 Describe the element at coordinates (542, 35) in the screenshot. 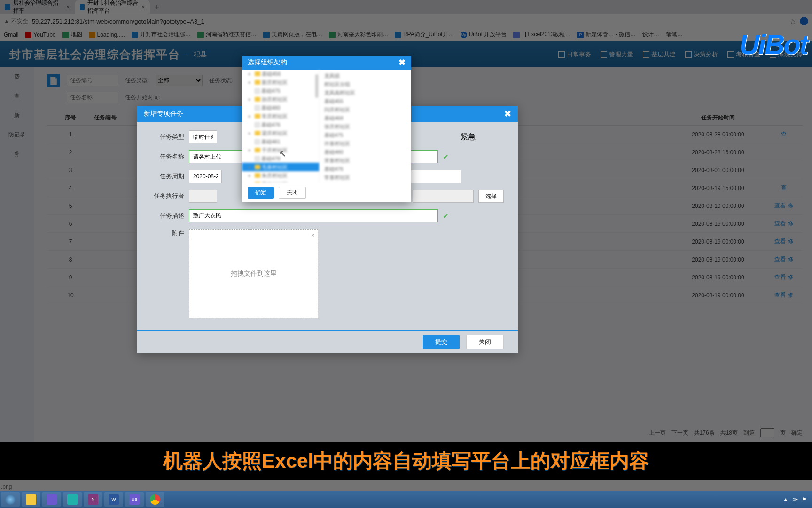

I see `bookmark-excel: 【Excel2013教程…` at that location.